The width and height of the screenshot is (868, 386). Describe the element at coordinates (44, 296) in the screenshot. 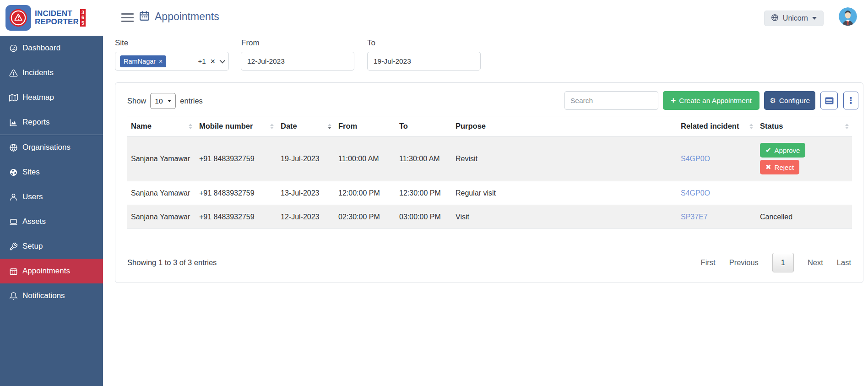

I see `sidebar-item-label: Notifications` at that location.